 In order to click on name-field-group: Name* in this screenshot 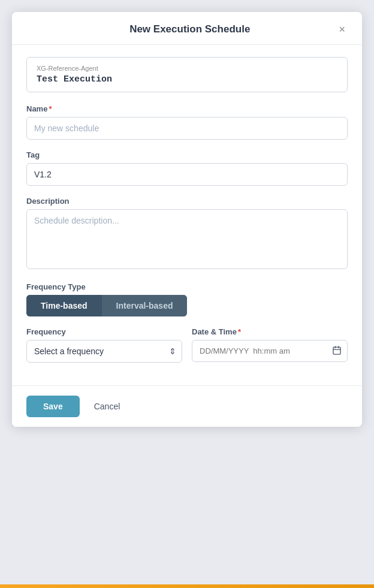, I will do `click(187, 122)`.